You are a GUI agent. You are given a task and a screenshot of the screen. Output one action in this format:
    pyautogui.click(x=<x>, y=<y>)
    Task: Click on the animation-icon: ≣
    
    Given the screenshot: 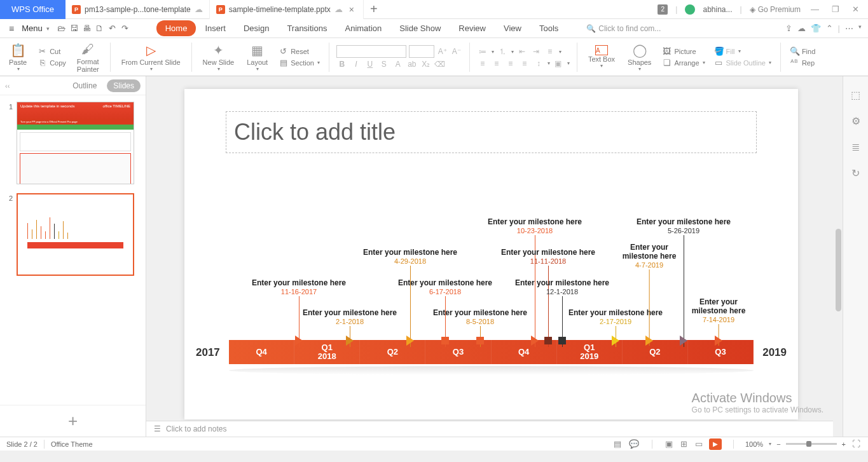 What is the action you would take?
    pyautogui.click(x=856, y=147)
    